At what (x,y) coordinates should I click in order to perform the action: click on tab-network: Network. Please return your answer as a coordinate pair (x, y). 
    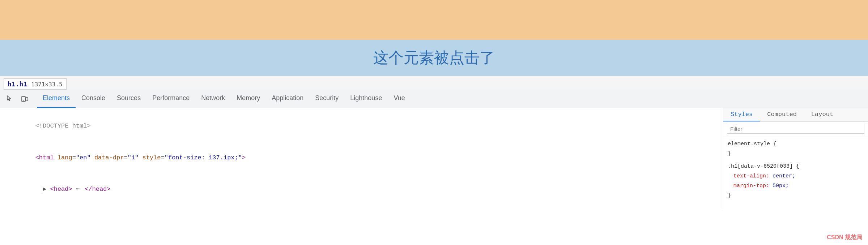
    Looking at the image, I should click on (213, 99).